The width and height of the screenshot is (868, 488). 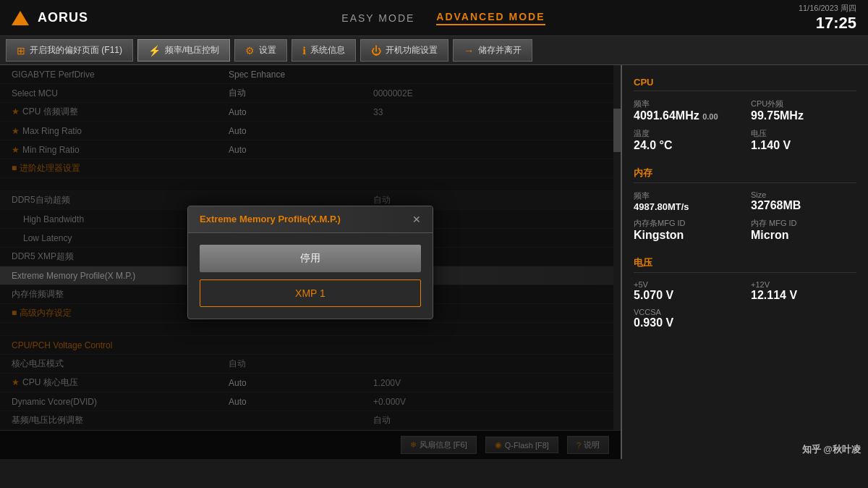 I want to click on favorites-icon: ⊞, so click(x=21, y=51).